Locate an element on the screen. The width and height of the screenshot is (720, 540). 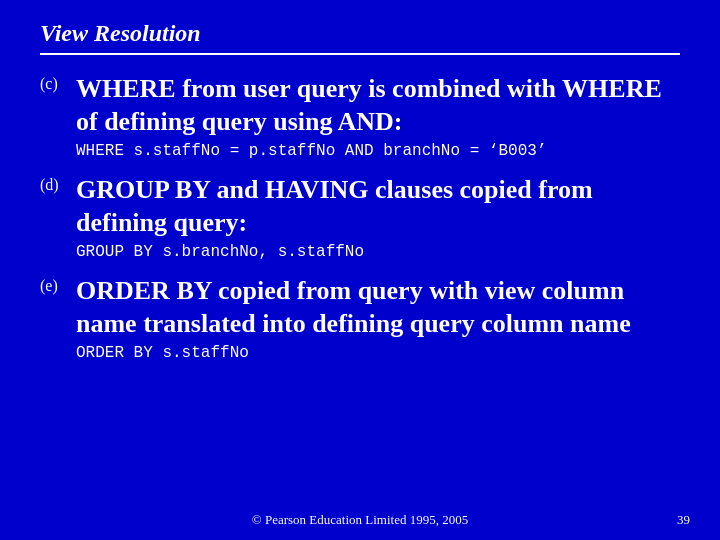
footer: © Pearson Education Limited 1995, 2005 is located at coordinates (360, 519).